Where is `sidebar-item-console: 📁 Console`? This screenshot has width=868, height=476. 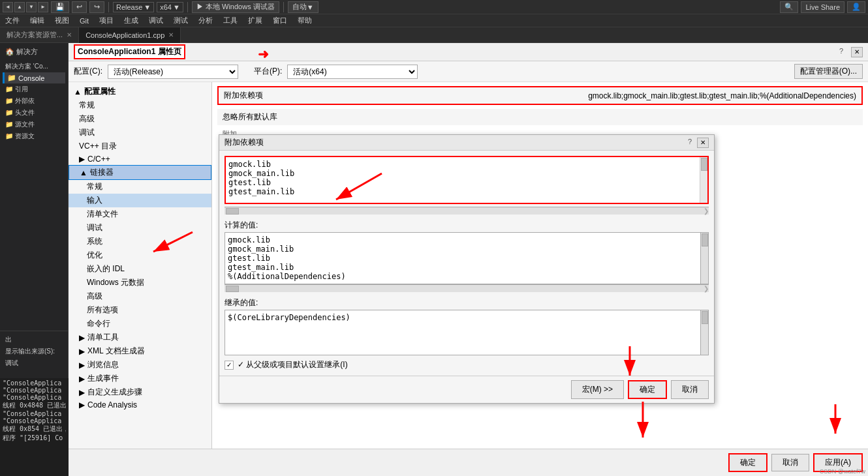 sidebar-item-console: 📁 Console is located at coordinates (34, 78).